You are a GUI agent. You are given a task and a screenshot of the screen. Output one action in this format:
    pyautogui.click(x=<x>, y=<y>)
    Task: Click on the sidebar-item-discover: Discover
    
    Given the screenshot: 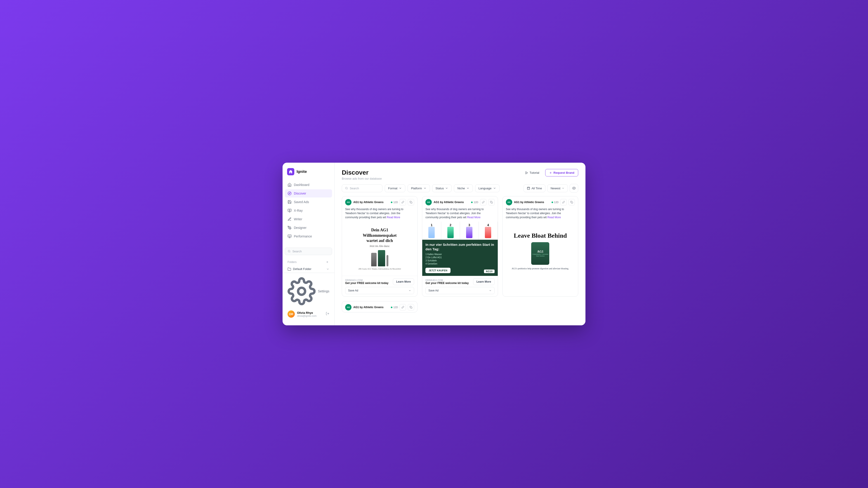 What is the action you would take?
    pyautogui.click(x=308, y=193)
    